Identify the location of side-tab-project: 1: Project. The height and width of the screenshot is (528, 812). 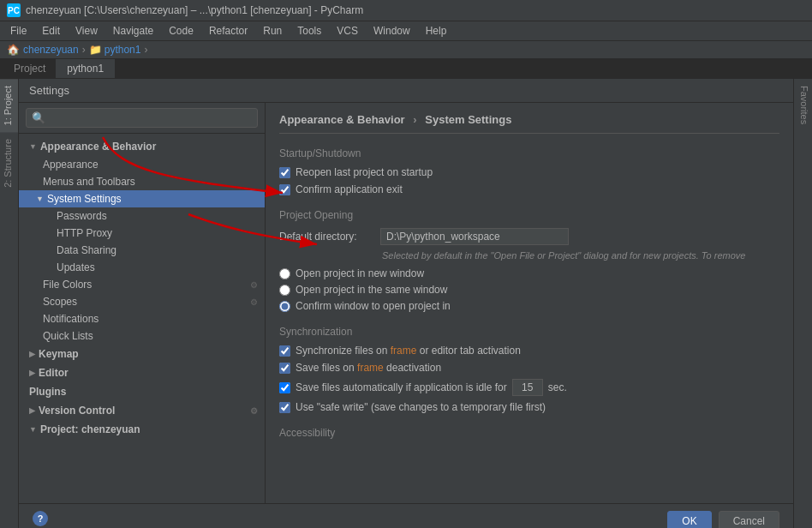
(9, 105).